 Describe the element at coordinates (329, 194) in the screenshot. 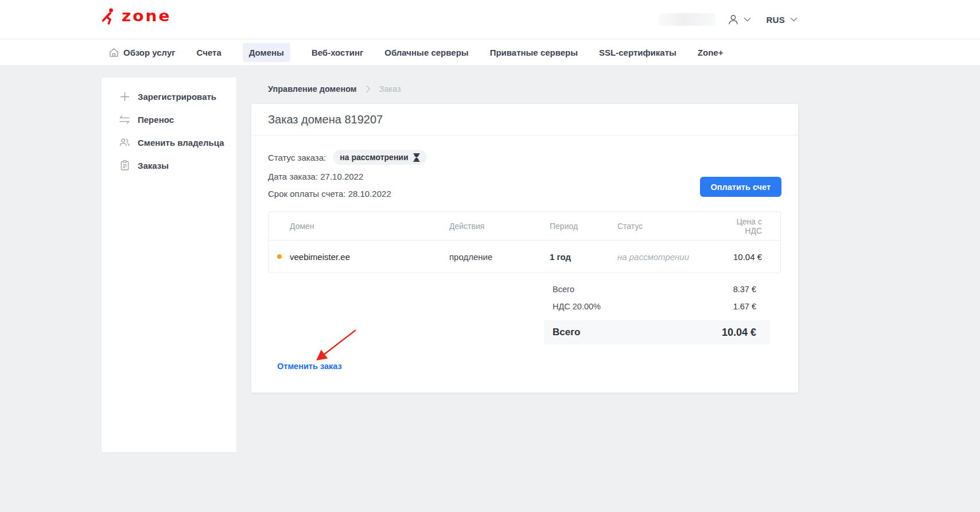

I see `payment-due-date: Срок оплаты счета: 28.10.2022` at that location.